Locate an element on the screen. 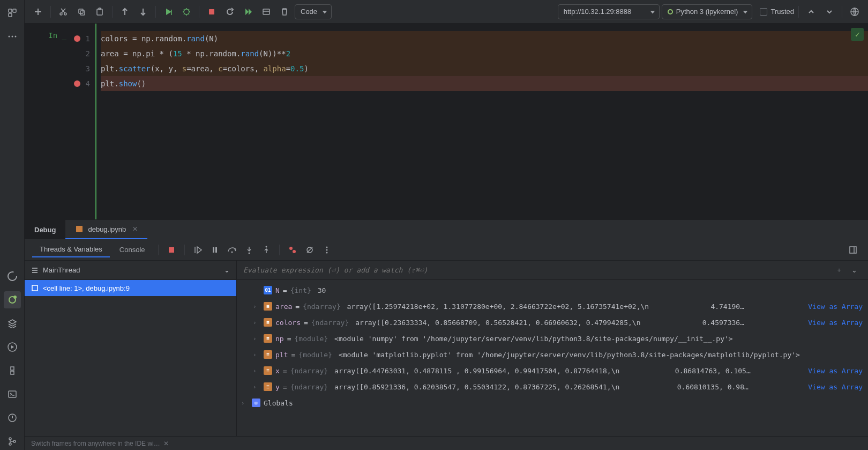 This screenshot has width=868, height=450. var-row: › ≡ colors = {ndarray} array([0.23633334… is located at coordinates (552, 322).